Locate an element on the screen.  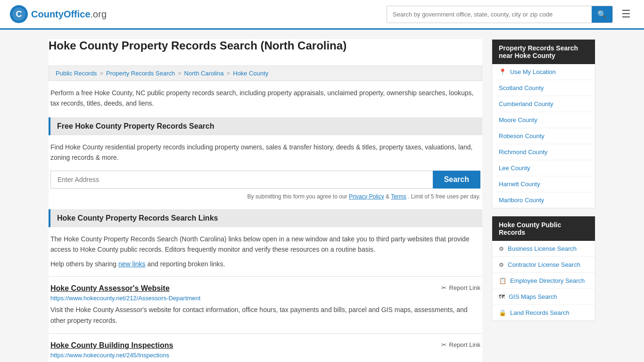
breadcrumb-public-records: Public Records is located at coordinates (76, 74).